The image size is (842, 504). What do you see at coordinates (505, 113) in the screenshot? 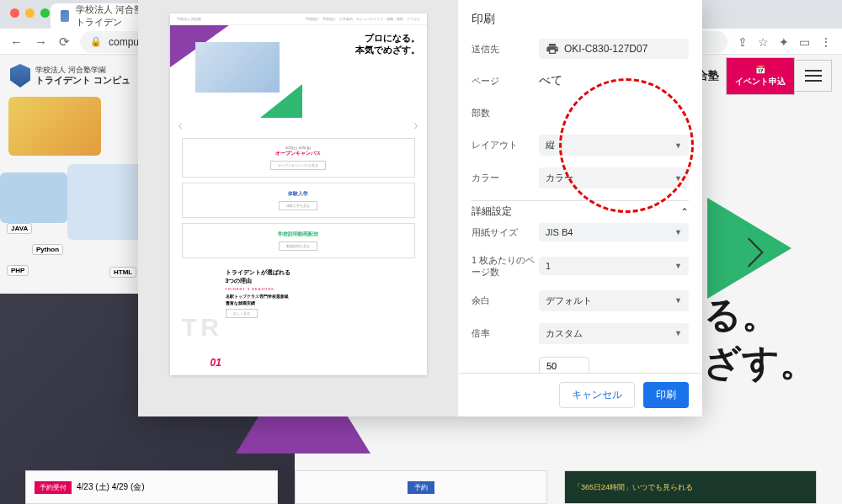
I see `copies-label: 部数` at bounding box center [505, 113].